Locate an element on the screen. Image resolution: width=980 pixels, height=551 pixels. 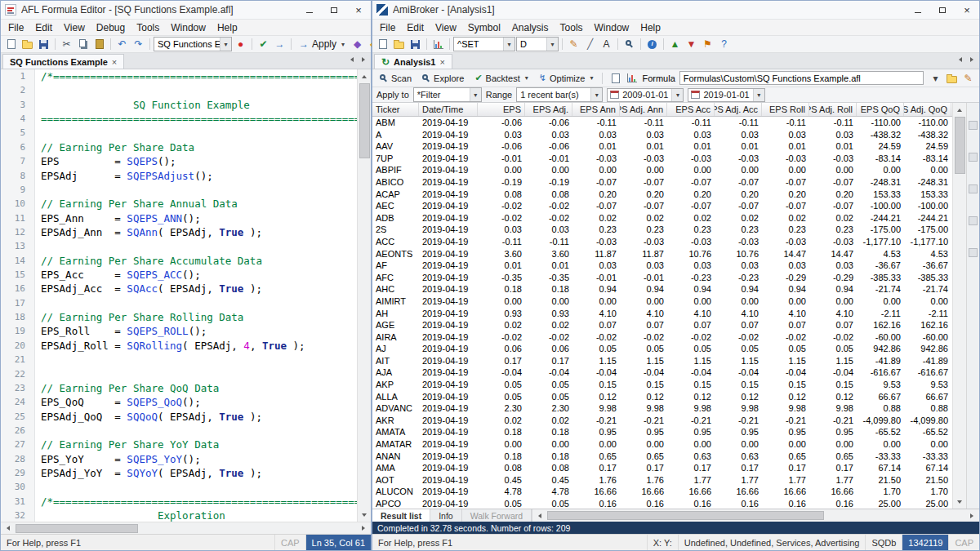
bottom-tab-result-list: Result list is located at coordinates (402, 516).